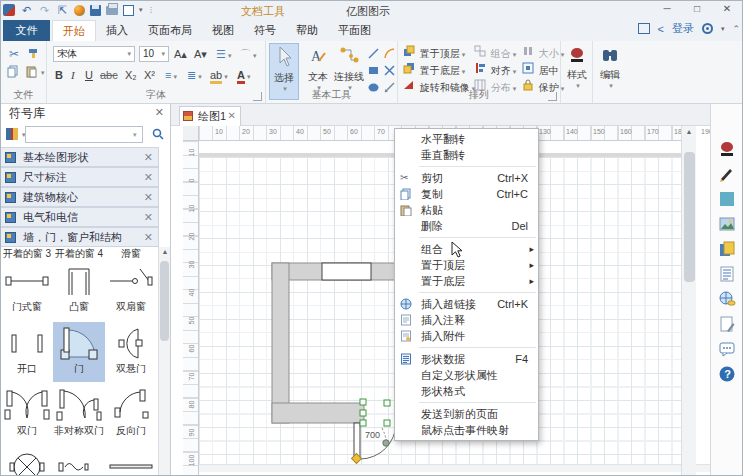  What do you see at coordinates (80, 10) in the screenshot?
I see `upgrade-sphere-icon` at bounding box center [80, 10].